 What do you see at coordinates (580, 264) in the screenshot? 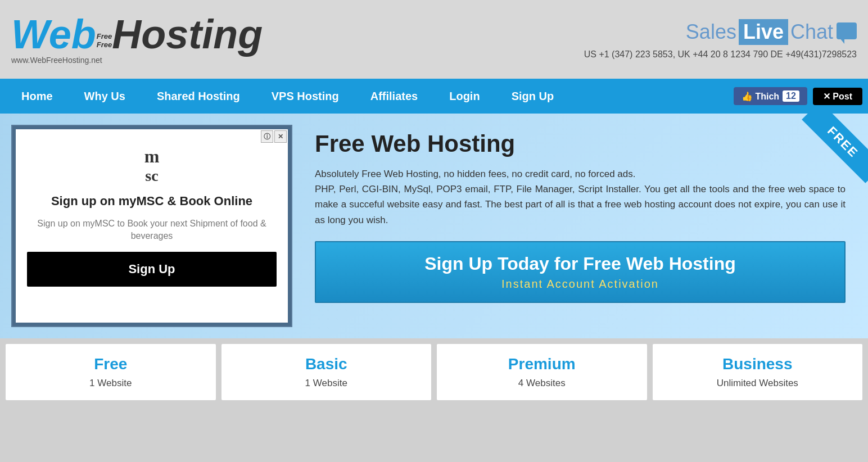
I see `signup-banner-title: Sign Up Today for Free Web Hosting` at bounding box center [580, 264].